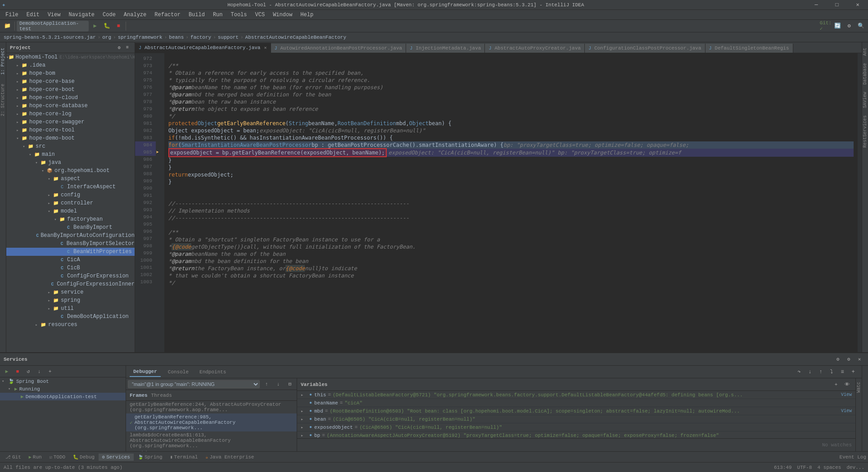  What do you see at coordinates (3, 100) in the screenshot?
I see `structure-tab: 2: Structure` at bounding box center [3, 100].